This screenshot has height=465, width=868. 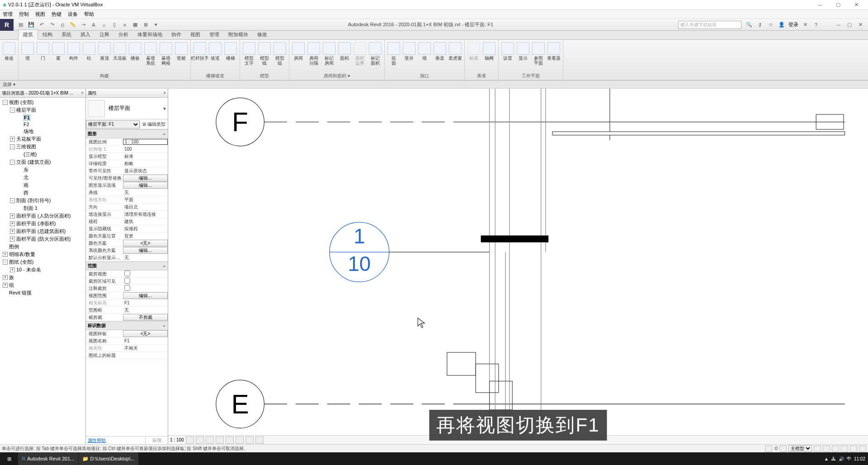 I want to click on qat-section-icon: ▯, so click(x=114, y=25).